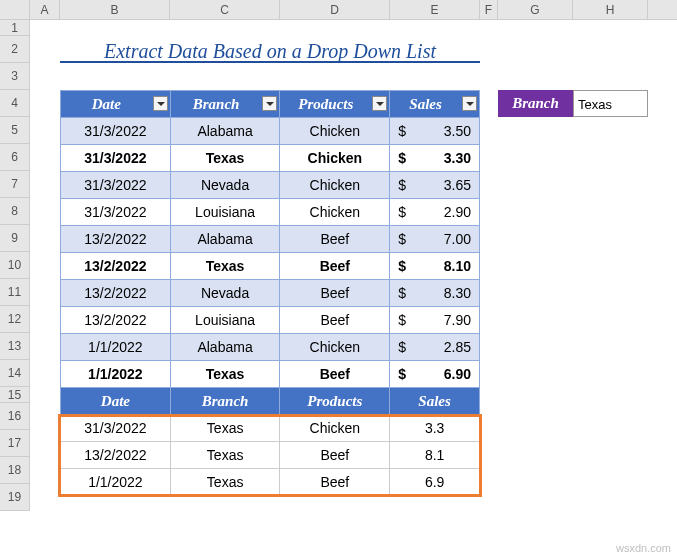 Image resolution: width=677 pixels, height=560 pixels. I want to click on row-header-15: 15, so click(14, 395).